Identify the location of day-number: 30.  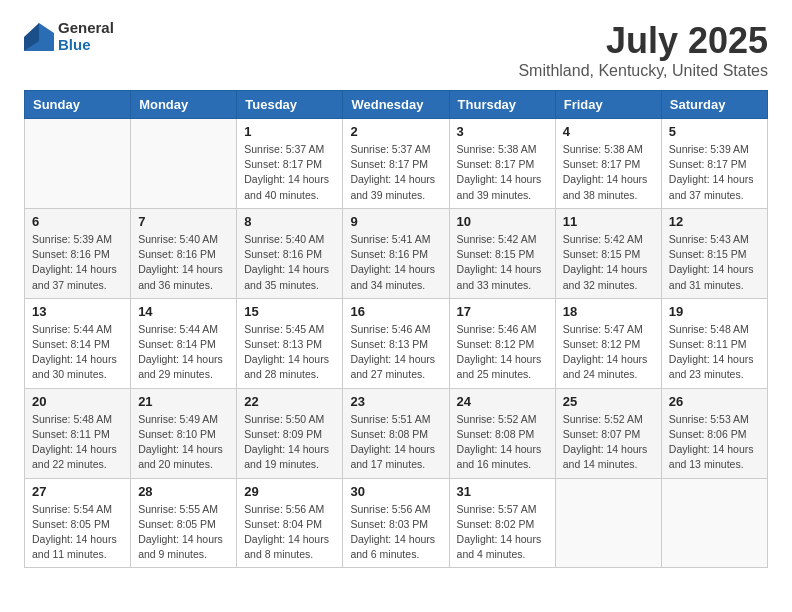
(396, 492).